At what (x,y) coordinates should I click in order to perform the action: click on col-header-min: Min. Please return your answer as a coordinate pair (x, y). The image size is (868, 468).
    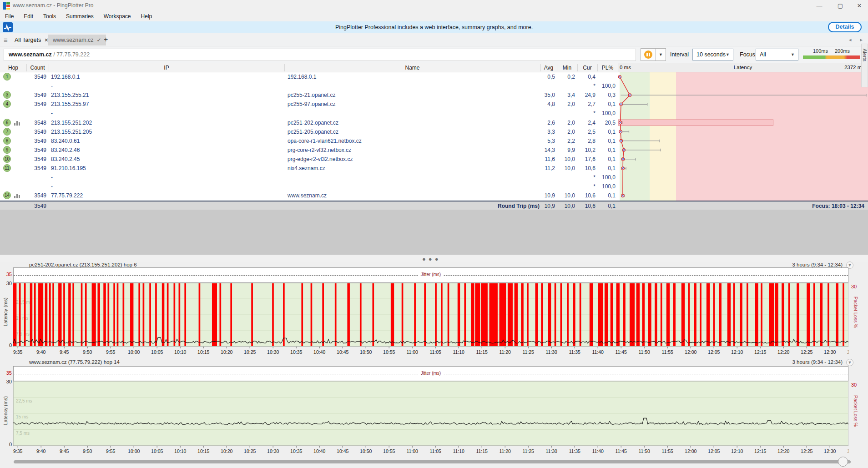
    Looking at the image, I should click on (567, 68).